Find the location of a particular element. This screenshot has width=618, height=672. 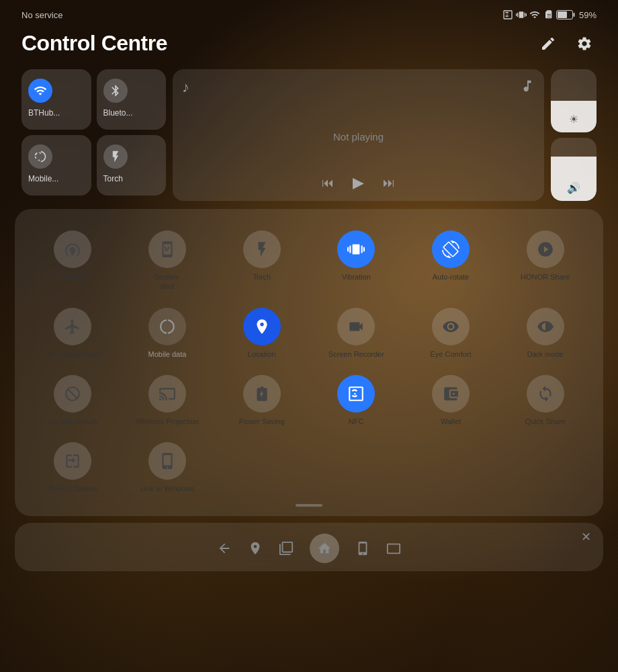

battery-percent: 59% is located at coordinates (588, 15).